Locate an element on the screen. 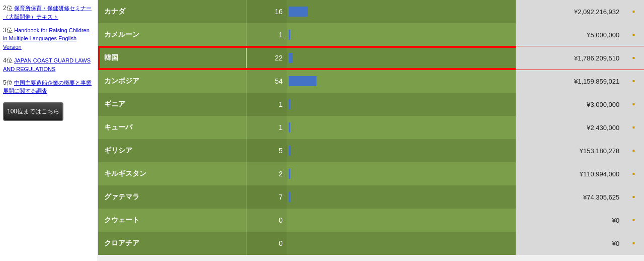 Image resolution: width=644 pixels, height=261 pixels. country-name: カメルーン is located at coordinates (172, 35).